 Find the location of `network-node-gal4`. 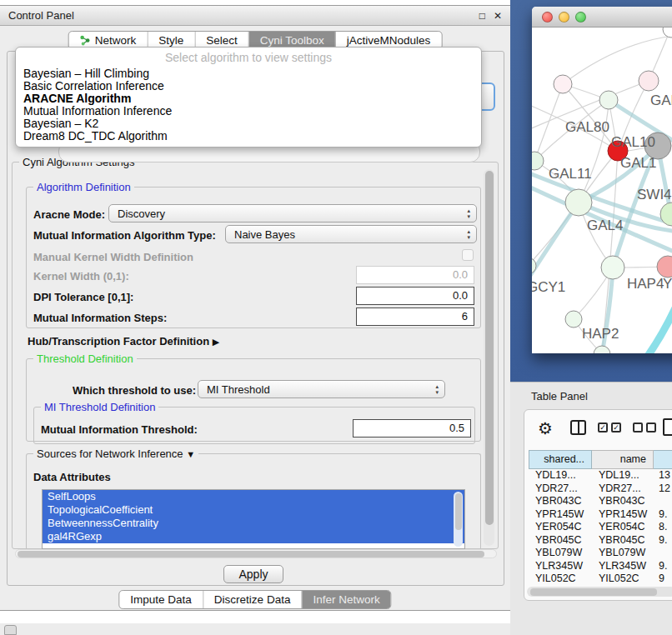

network-node-gal4 is located at coordinates (579, 202).